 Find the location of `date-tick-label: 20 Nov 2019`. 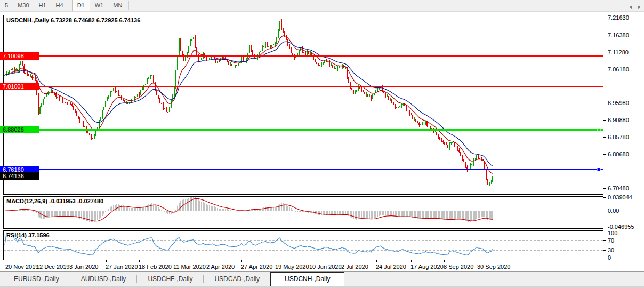

date-tick-label: 20 Nov 2019 is located at coordinates (22, 267).